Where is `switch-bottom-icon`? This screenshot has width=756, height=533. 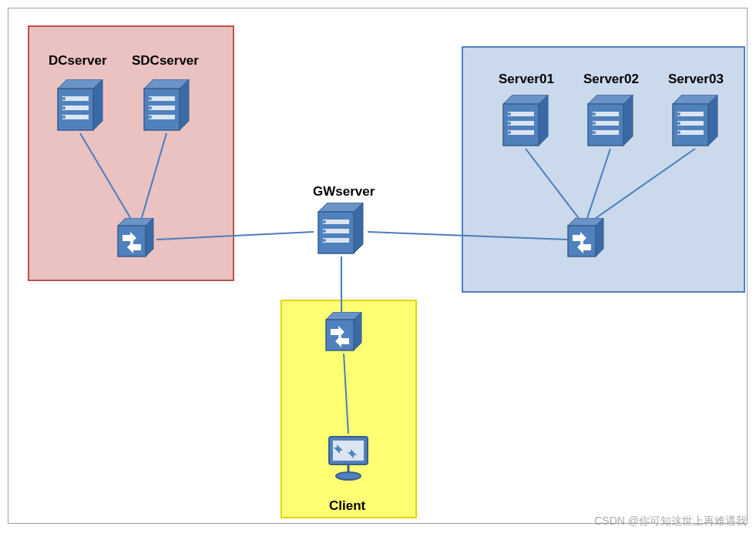
switch-bottom-icon is located at coordinates (344, 333).